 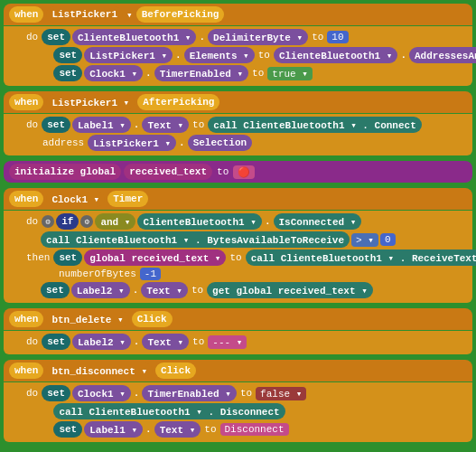 What do you see at coordinates (155, 258) in the screenshot?
I see `global-received-text: global received_text ▾` at bounding box center [155, 258].